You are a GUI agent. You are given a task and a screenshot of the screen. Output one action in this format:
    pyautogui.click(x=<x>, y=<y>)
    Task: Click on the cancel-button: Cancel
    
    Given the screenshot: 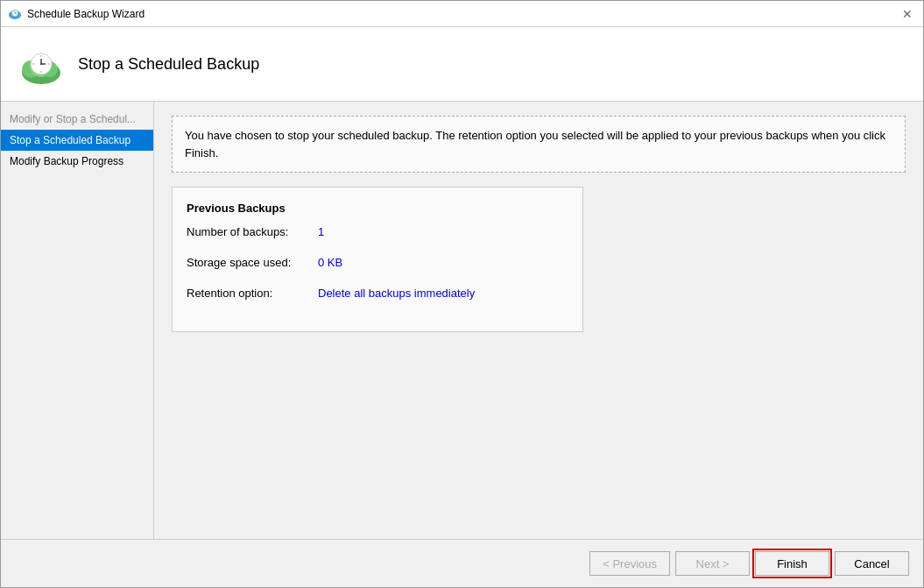 What is the action you would take?
    pyautogui.click(x=872, y=563)
    